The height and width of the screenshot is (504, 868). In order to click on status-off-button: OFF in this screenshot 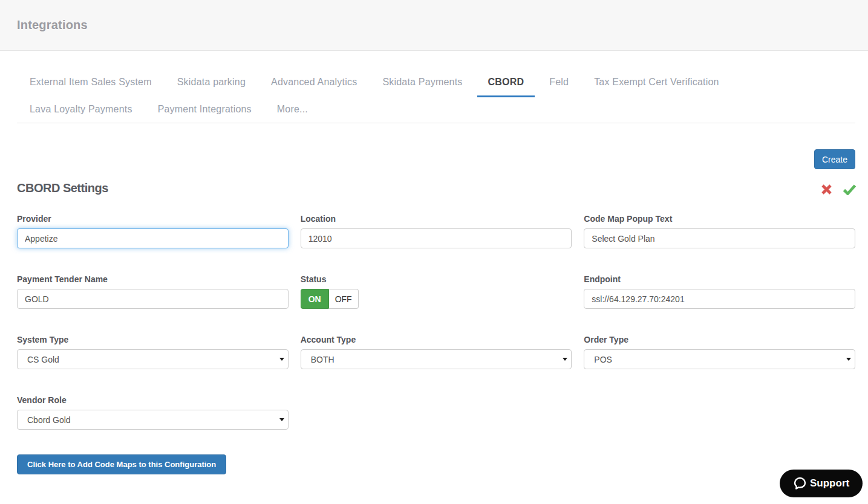, I will do `click(344, 299)`.